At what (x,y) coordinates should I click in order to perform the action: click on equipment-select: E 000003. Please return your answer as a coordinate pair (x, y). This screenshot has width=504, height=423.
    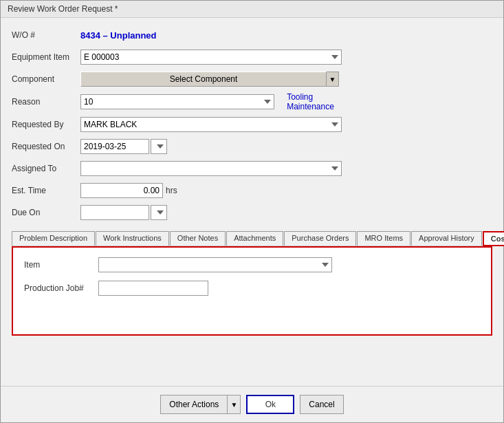
    Looking at the image, I should click on (211, 57).